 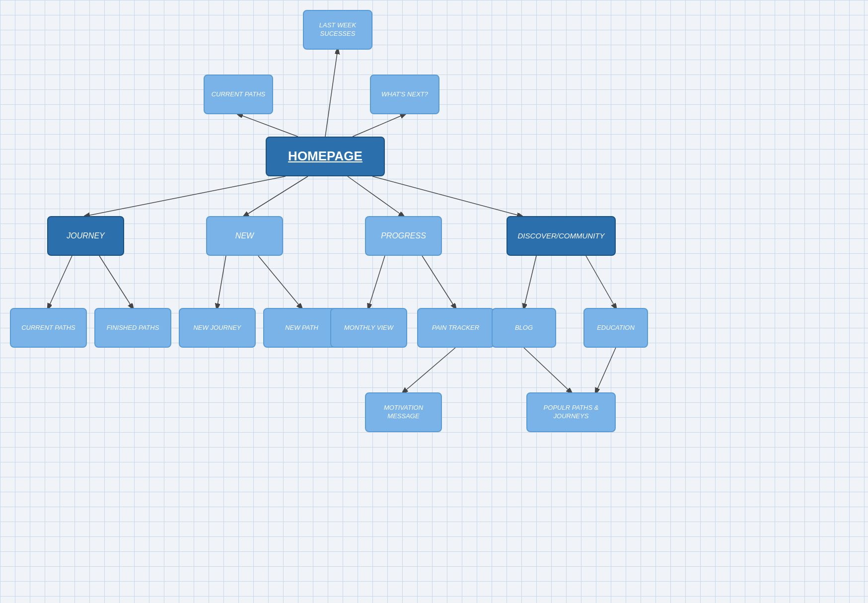 What do you see at coordinates (338, 30) in the screenshot?
I see `last-week-node: LAST WEEK SUCESSES` at bounding box center [338, 30].